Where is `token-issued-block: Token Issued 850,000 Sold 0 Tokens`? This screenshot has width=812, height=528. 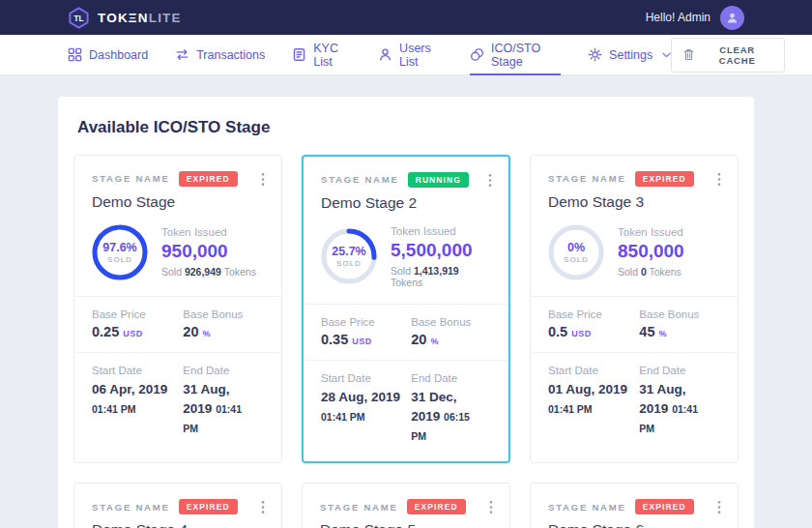 token-issued-block: Token Issued 850,000 Sold 0 Tokens is located at coordinates (652, 251).